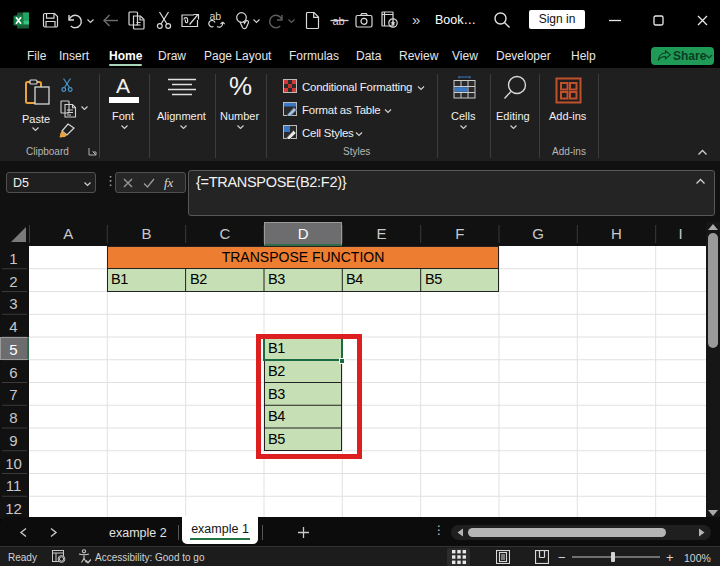  What do you see at coordinates (216, 16) in the screenshot?
I see `svg-text: ab` at bounding box center [216, 16].